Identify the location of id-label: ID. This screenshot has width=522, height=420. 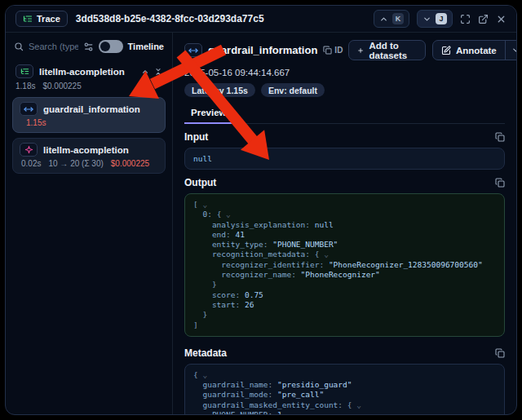
(338, 51).